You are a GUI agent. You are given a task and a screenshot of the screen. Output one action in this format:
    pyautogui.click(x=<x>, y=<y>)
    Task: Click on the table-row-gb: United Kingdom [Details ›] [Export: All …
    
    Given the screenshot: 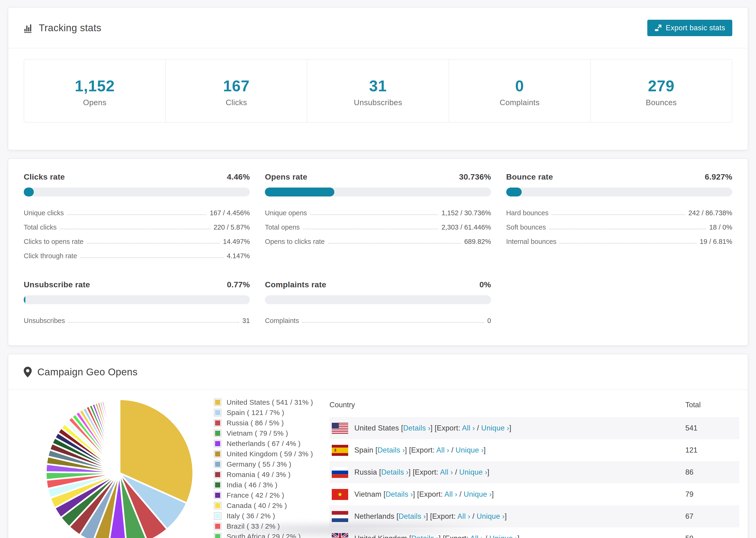 What is the action you would take?
    pyautogui.click(x=534, y=533)
    